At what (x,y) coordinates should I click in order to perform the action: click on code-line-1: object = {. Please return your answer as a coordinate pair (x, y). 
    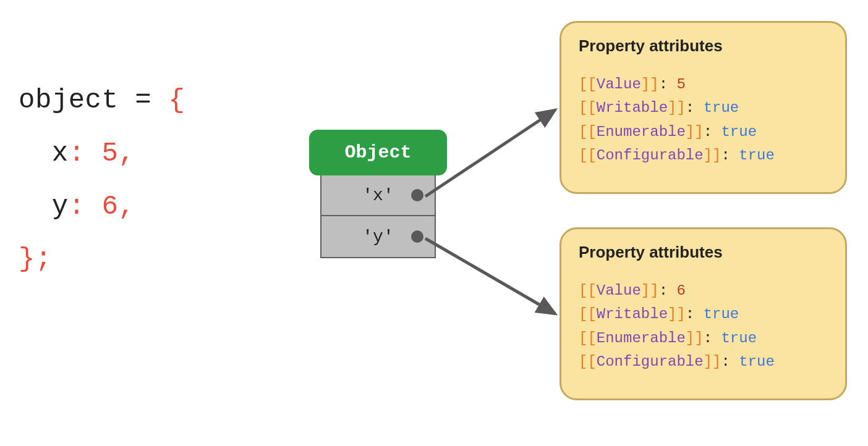
    Looking at the image, I should click on (101, 101).